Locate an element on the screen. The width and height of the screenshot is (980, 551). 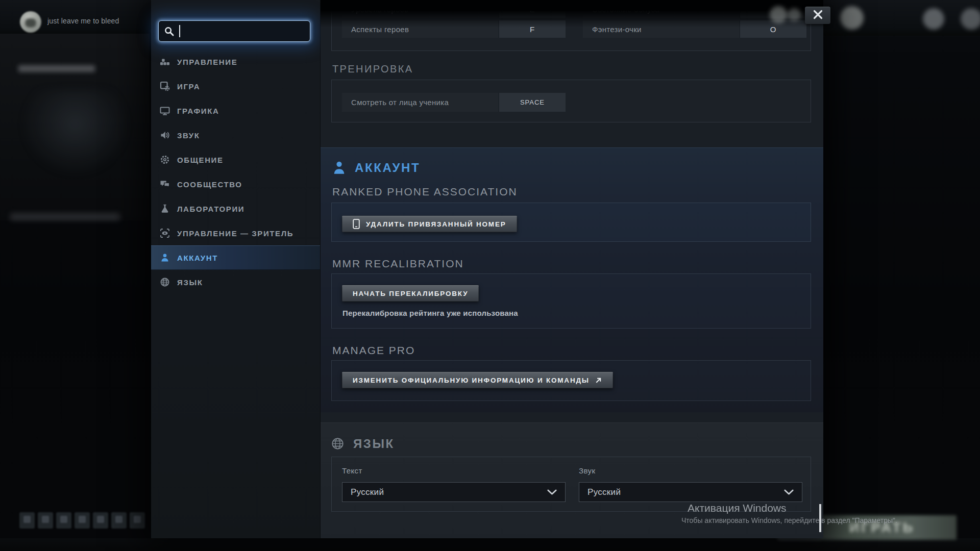
hotkey-binding: O is located at coordinates (773, 29).